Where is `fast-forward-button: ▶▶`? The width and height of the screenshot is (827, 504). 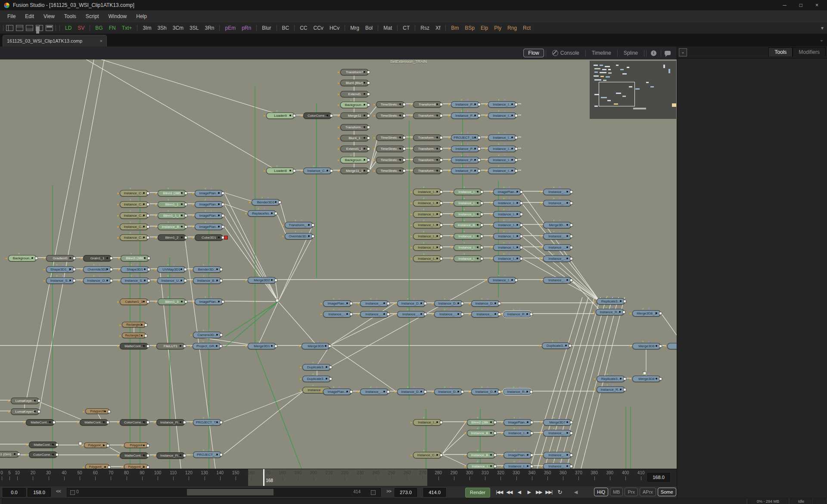
fast-forward-button: ▶▶ is located at coordinates (539, 492).